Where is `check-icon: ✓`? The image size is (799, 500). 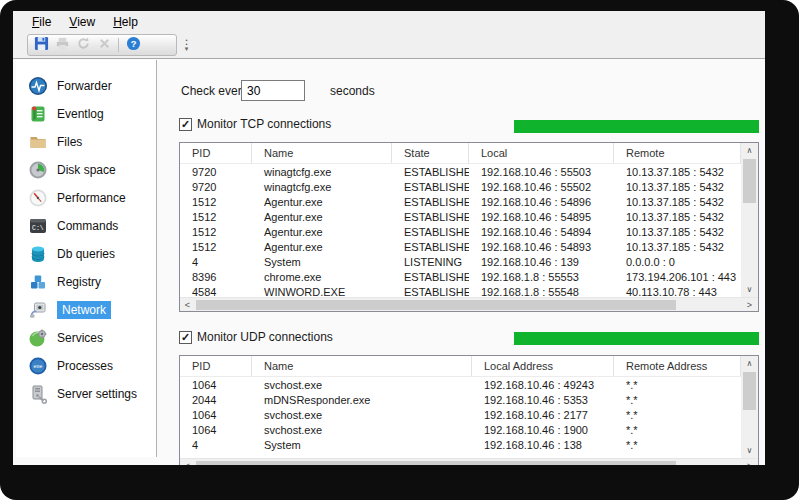 check-icon: ✓ is located at coordinates (186, 124).